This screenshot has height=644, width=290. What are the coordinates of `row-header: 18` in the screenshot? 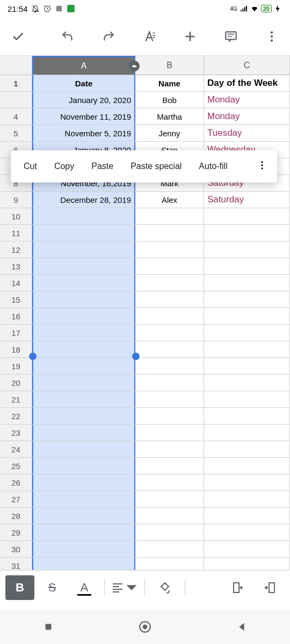 It's located at (16, 349).